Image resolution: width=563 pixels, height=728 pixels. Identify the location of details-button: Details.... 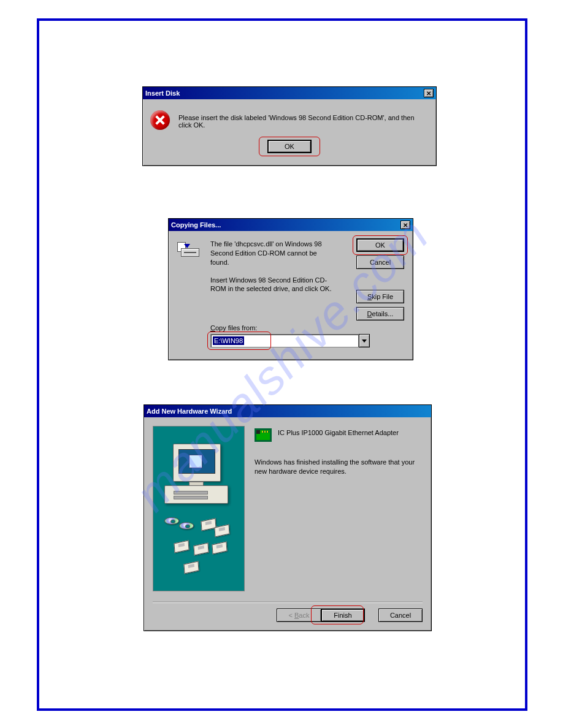
(380, 314).